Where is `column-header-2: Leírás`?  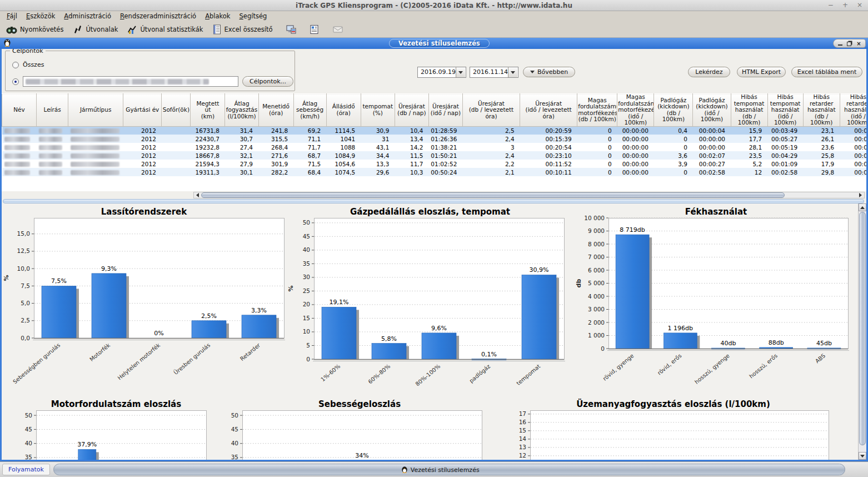
column-header-2: Leírás is located at coordinates (52, 110).